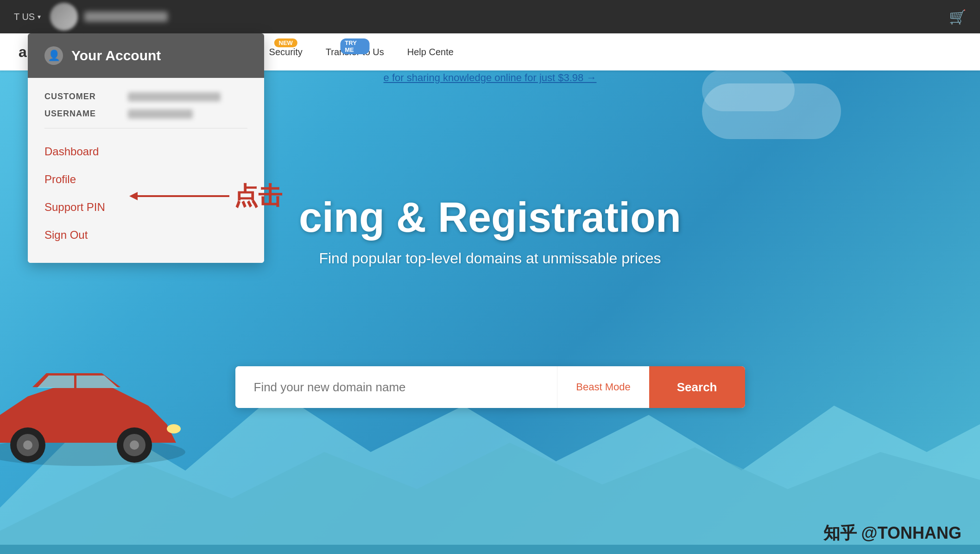 The image size is (980, 554). I want to click on arrow-indicator: 点击, so click(205, 196).